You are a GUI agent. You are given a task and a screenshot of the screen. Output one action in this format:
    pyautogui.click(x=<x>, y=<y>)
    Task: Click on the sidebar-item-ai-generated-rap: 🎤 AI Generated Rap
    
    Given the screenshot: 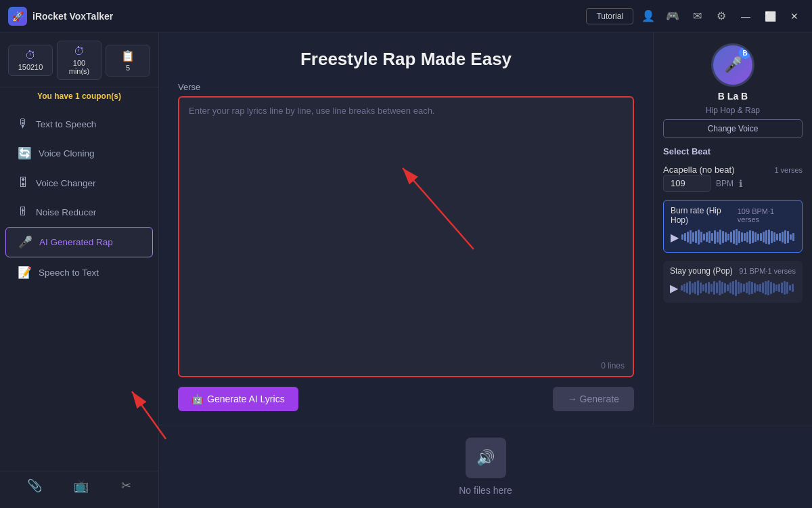 What is the action you would take?
    pyautogui.click(x=79, y=242)
    